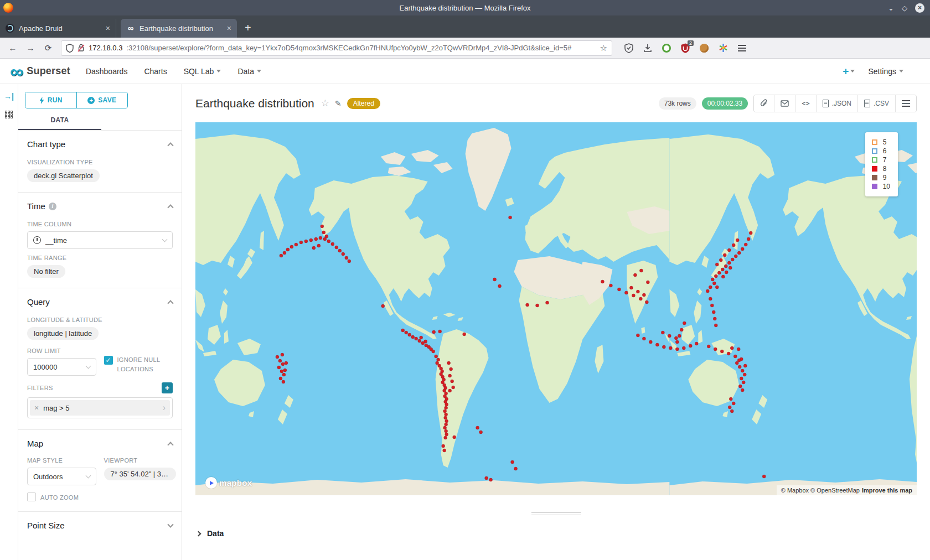 The image size is (930, 560). What do you see at coordinates (603, 48) in the screenshot?
I see `bookmark-star-icon: ☆` at bounding box center [603, 48].